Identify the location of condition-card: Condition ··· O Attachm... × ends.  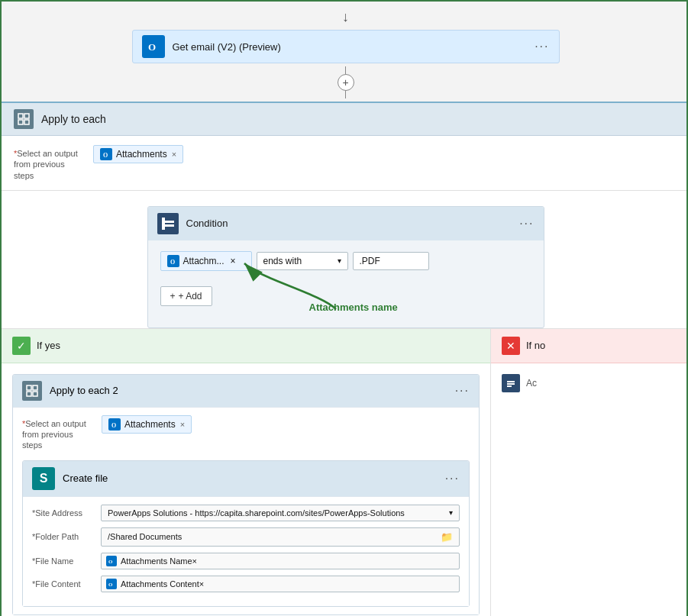
(346, 267).